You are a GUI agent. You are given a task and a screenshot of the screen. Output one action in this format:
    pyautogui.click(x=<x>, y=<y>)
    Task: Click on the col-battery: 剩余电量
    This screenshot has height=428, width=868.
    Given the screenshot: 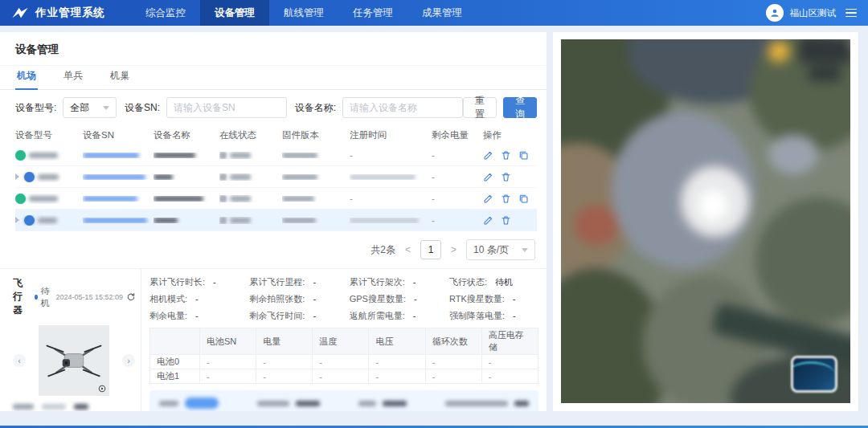 What is the action you would take?
    pyautogui.click(x=457, y=135)
    